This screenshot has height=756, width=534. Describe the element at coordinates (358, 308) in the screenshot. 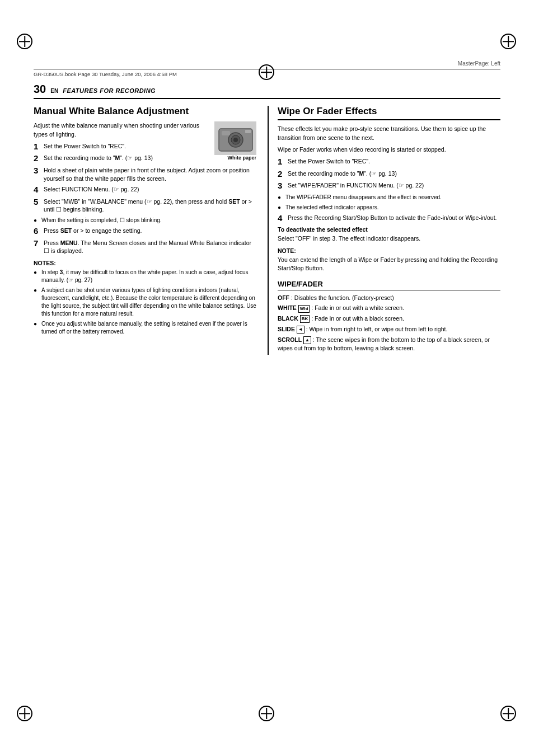

I see `wf-text-white: : Fade in or out with a white screen.` at that location.